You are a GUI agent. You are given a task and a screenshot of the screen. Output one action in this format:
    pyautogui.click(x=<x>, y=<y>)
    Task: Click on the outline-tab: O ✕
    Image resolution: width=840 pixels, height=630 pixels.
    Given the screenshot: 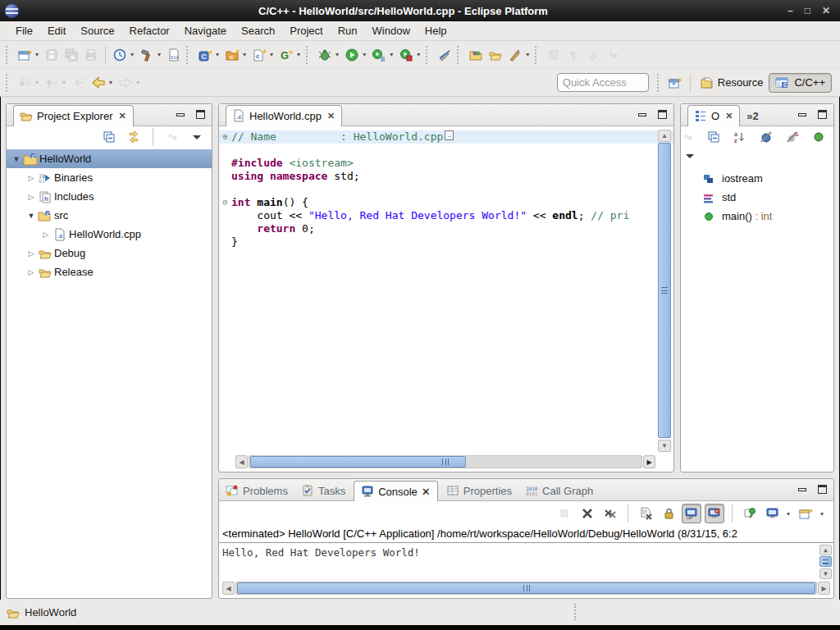 What is the action you would take?
    pyautogui.click(x=714, y=116)
    